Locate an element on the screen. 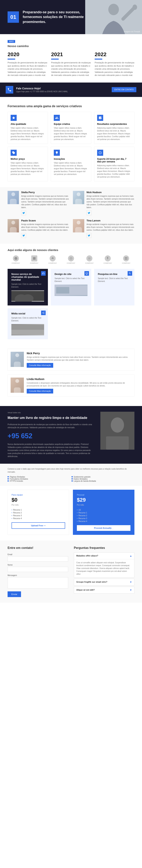  cta-subtitle: Ligue hoje para +1 777 500 0000 ou ENVIE… is located at coordinates (64, 92).